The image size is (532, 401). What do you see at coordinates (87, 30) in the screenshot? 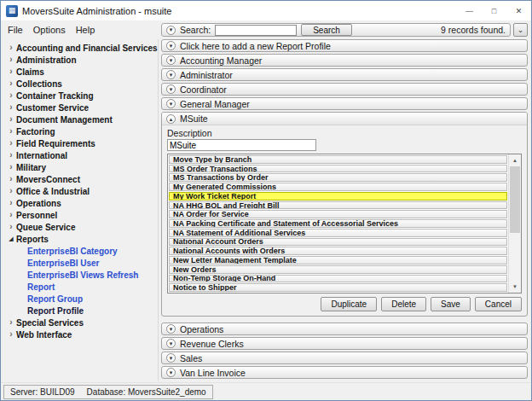
I see `menu-item-help: Help` at bounding box center [87, 30].